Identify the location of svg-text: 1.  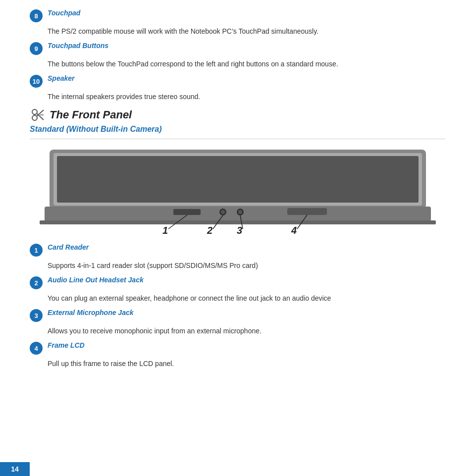
(165, 229).